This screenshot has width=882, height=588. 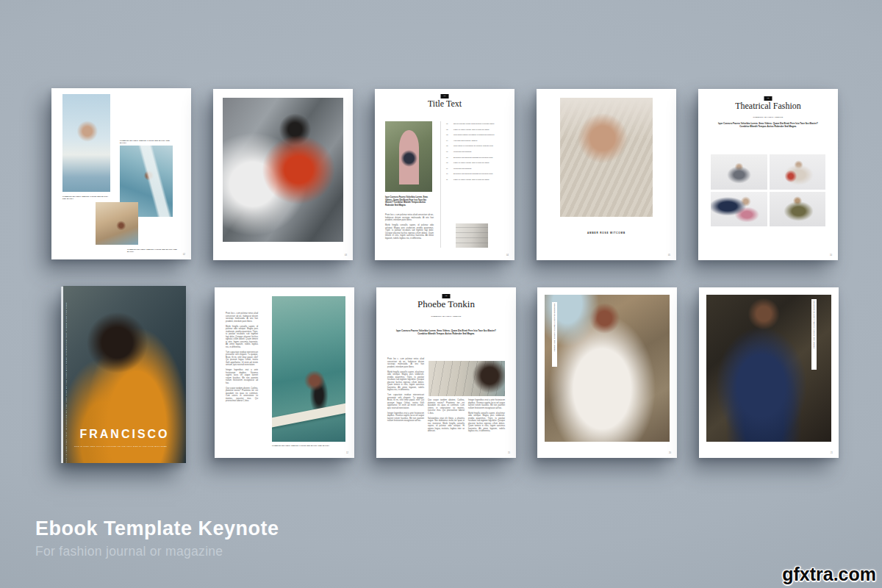 What do you see at coordinates (467, 379) in the screenshot?
I see `photo-woman-pool-surfboard` at bounding box center [467, 379].